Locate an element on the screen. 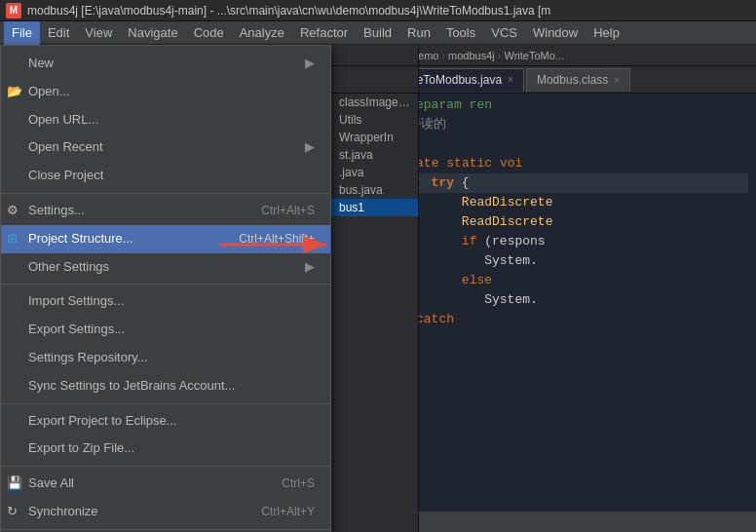  file-item-6: bus.java is located at coordinates (374, 190).